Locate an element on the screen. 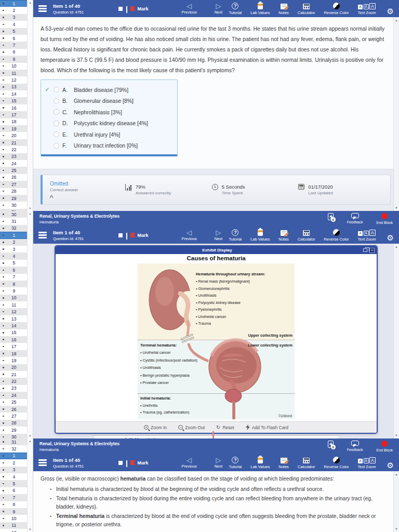 This screenshot has width=399, height=532. zoom-in-button: + Zoom In is located at coordinates (155, 428).